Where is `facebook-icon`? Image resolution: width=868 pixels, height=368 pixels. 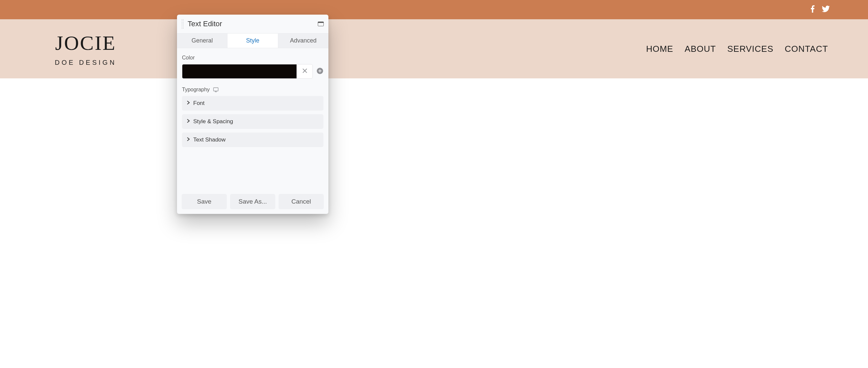
facebook-icon is located at coordinates (813, 9).